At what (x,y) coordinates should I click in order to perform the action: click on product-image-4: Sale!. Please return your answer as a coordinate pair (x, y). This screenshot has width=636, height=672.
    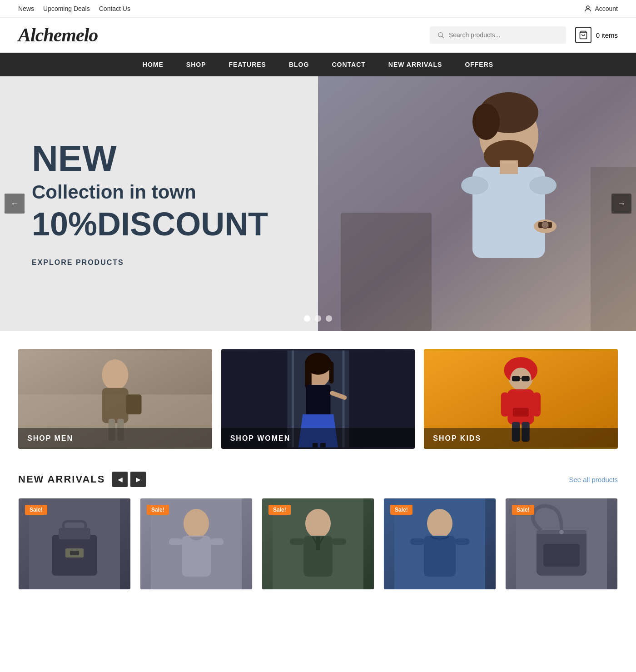
    Looking at the image, I should click on (440, 544).